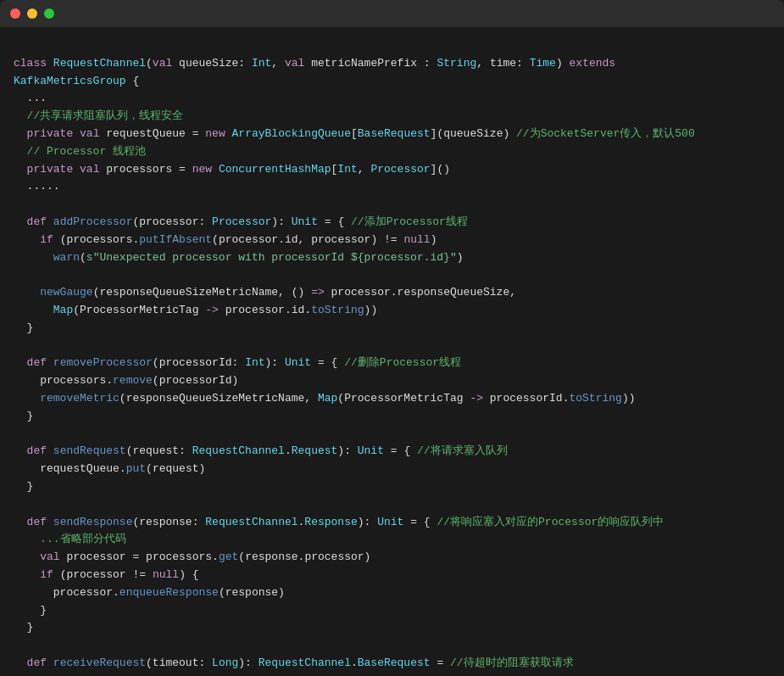 This screenshot has width=784, height=676. I want to click on traffic-lights, so click(32, 14).